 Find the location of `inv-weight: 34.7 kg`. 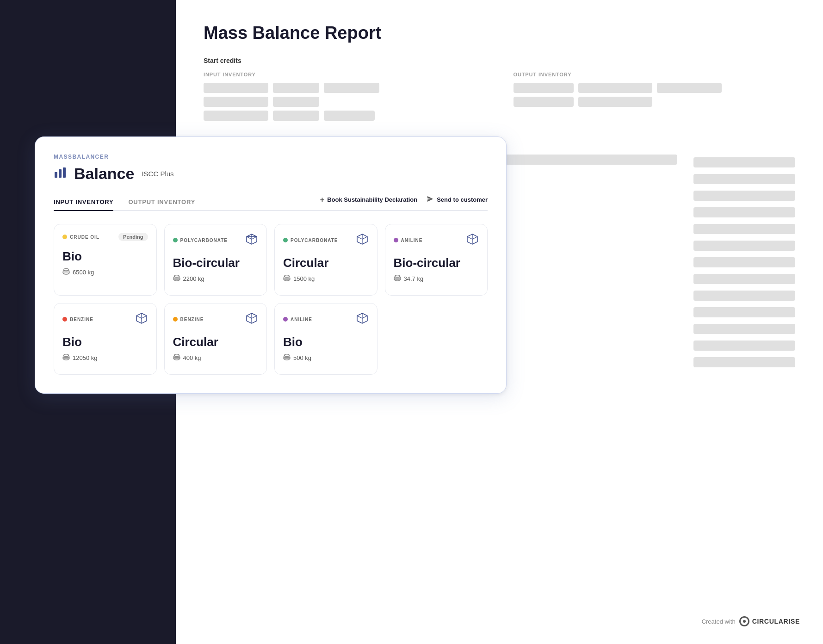

inv-weight: 34.7 kg is located at coordinates (414, 279).